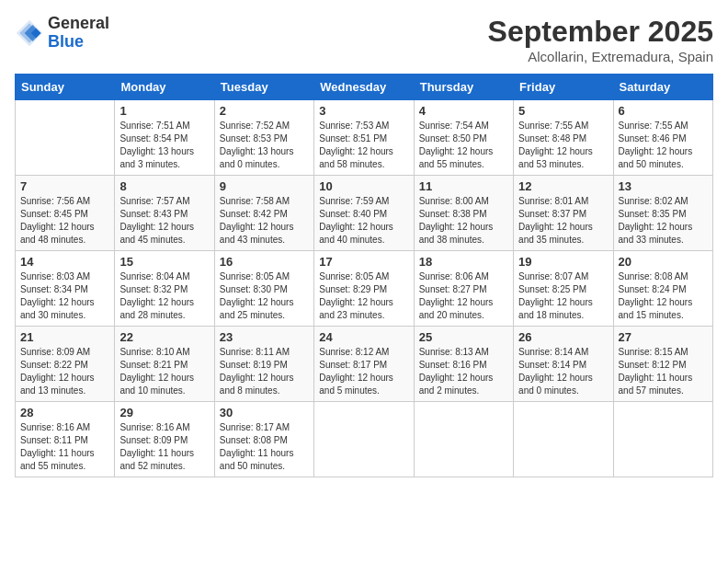  I want to click on day-info: Sunrise: 8:05 AM Sunset: 8:29 PM Dayligh…, so click(364, 296).